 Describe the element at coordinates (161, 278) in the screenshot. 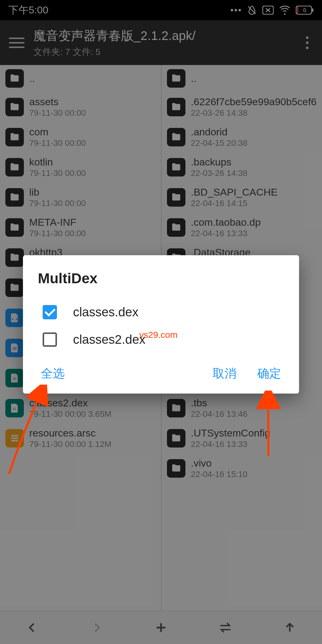

I see `dialog-title: MultiDex` at that location.